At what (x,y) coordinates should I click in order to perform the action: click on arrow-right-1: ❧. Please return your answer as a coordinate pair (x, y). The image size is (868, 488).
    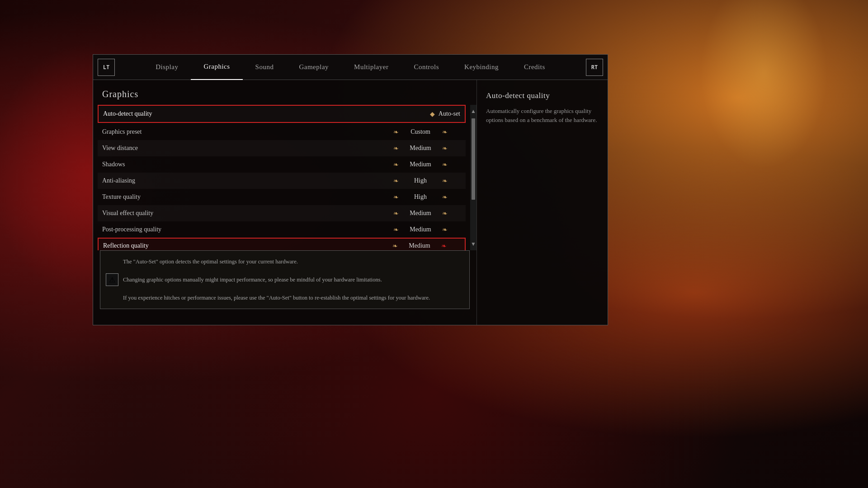
    Looking at the image, I should click on (445, 148).